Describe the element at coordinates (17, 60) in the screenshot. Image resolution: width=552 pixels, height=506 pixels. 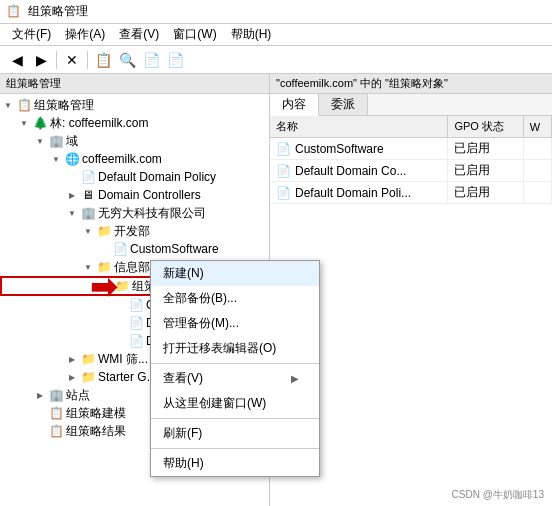
I see `back-button: ◀` at that location.